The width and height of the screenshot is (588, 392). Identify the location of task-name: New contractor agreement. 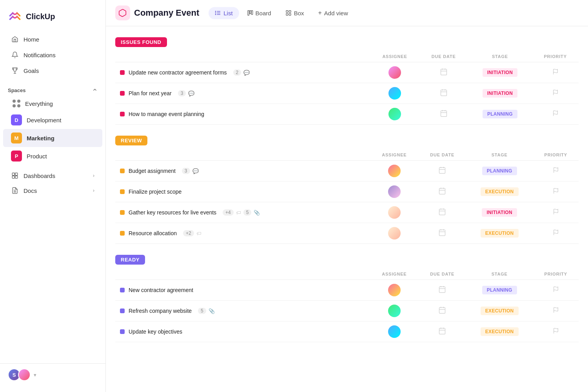
(161, 290).